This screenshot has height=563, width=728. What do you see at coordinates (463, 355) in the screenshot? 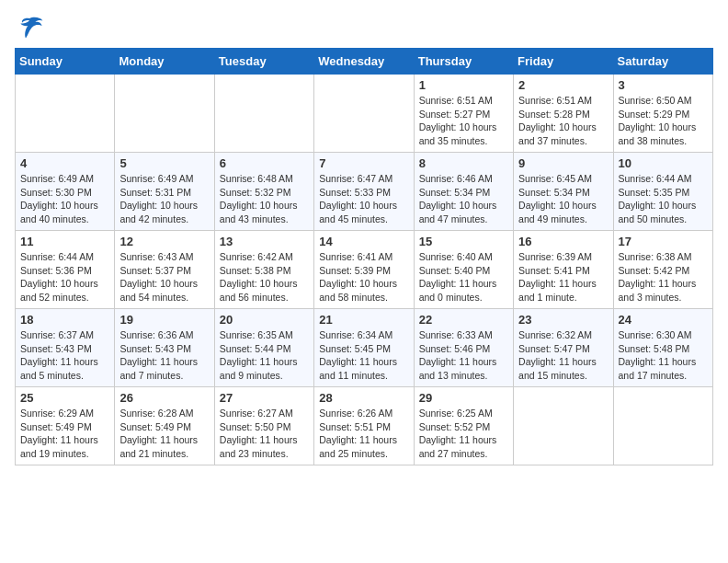
I see `day-info: Sunrise: 6:33 AM Sunset: 5:46 PM Dayligh…` at bounding box center [463, 355].